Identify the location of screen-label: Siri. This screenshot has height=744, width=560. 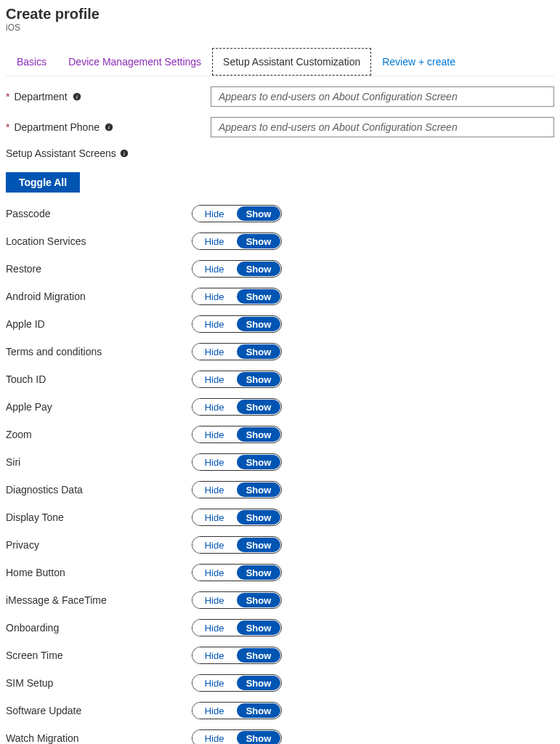
(99, 462).